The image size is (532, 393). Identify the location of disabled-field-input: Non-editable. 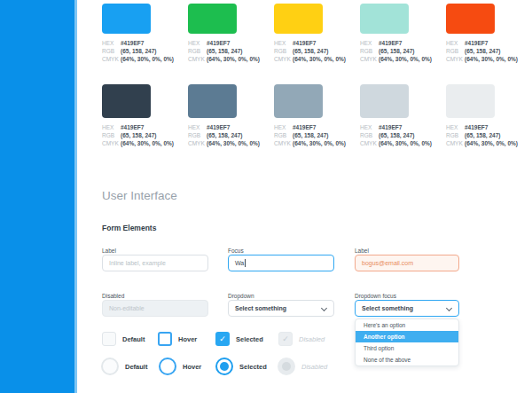
(155, 309).